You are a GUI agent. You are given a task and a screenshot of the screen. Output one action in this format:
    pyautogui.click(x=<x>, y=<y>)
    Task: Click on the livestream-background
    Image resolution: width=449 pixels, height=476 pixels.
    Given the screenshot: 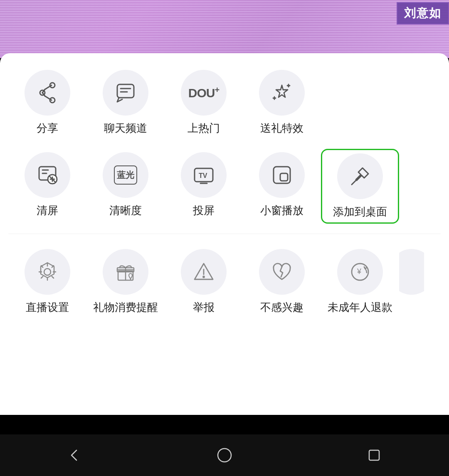 What is the action you would take?
    pyautogui.click(x=224, y=29)
    